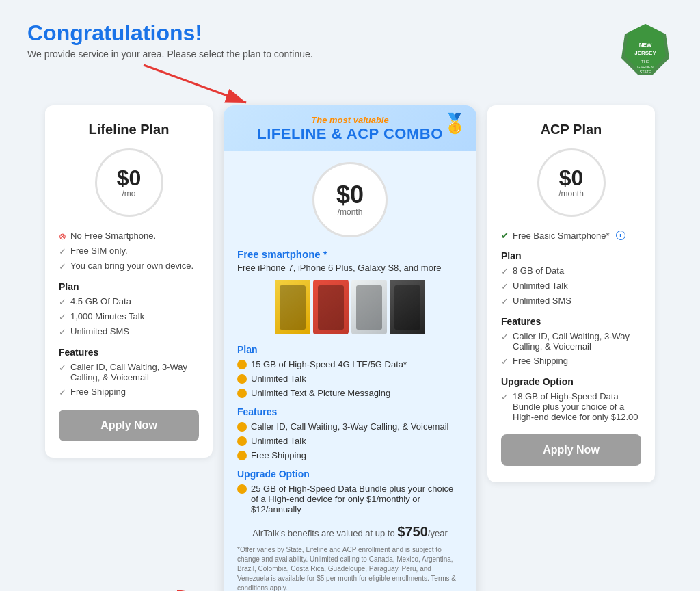 The width and height of the screenshot is (700, 591). I want to click on svg-text: NEW, so click(645, 45).